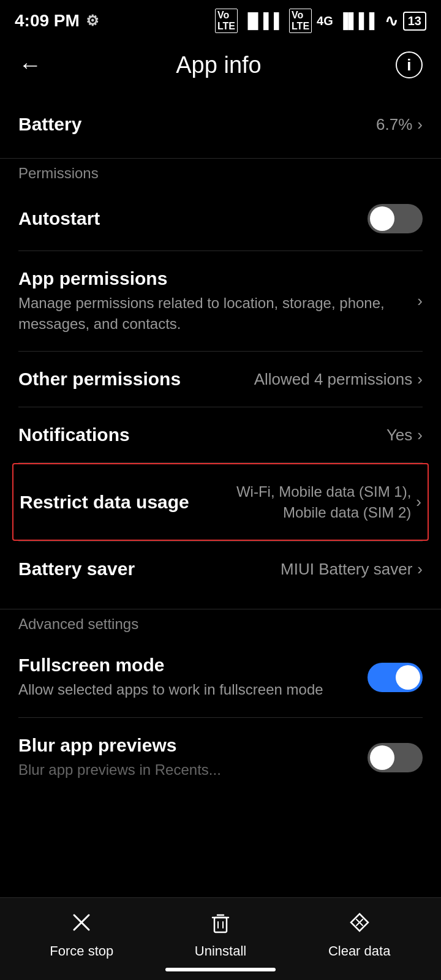 The height and width of the screenshot is (980, 441). Describe the element at coordinates (415, 21) in the screenshot. I see `battery-indicator: 13` at that location.